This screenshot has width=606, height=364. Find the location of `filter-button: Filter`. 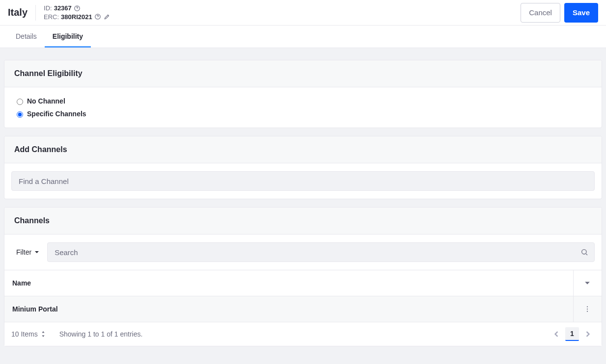

filter-button: Filter is located at coordinates (28, 252).